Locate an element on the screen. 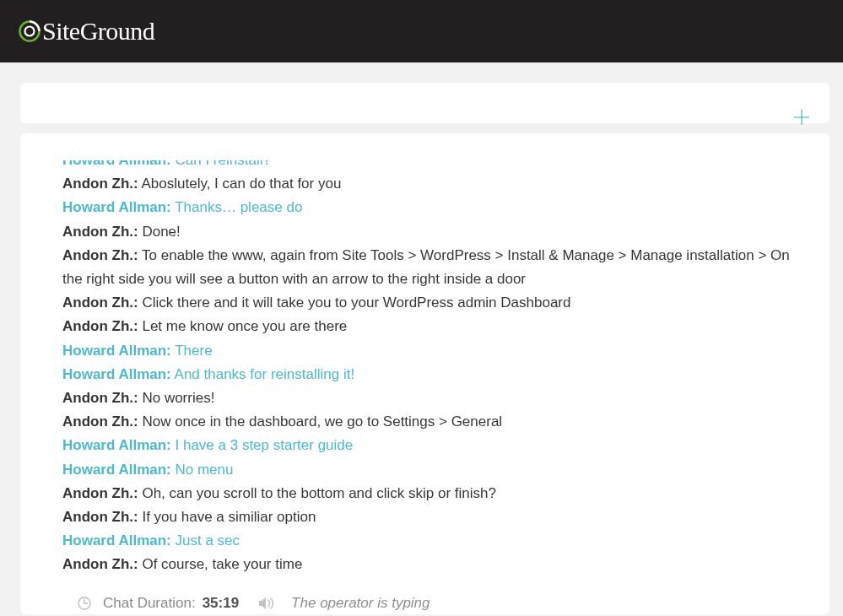  brand-name: SiteGround is located at coordinates (98, 31).